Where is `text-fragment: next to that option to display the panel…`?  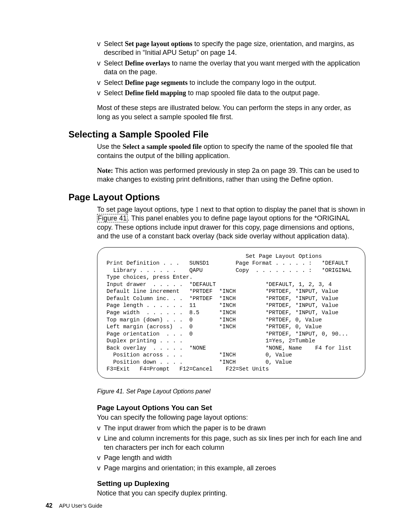
text-fragment: next to that option to display the panel… is located at coordinates (282, 209).